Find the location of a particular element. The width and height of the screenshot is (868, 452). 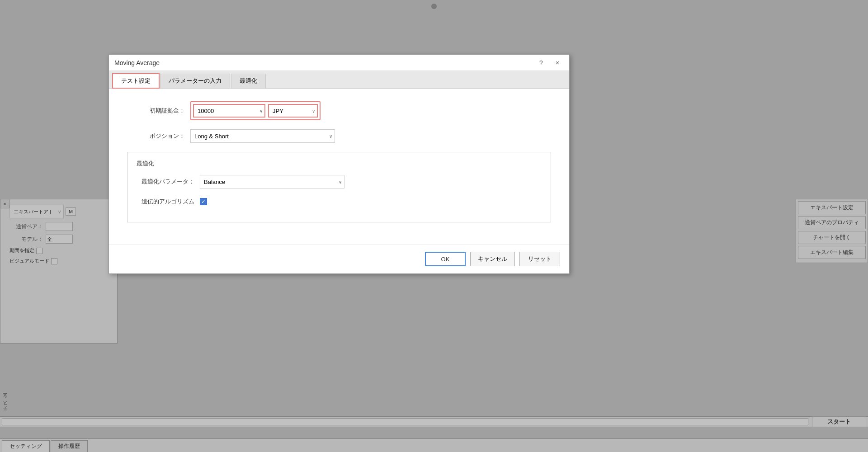

position-row: ポジション： Long & Short Long Only Short Only is located at coordinates (339, 136).